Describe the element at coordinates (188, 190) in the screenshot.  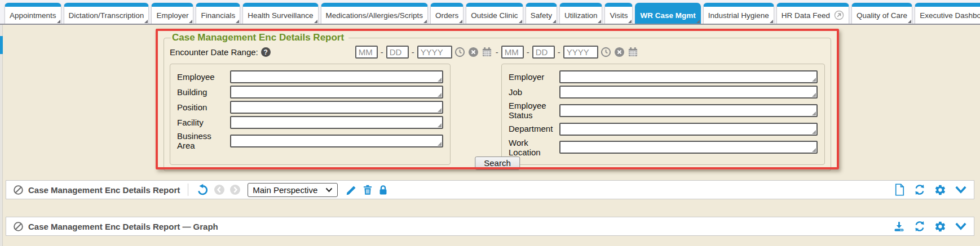
I see `divider` at that location.